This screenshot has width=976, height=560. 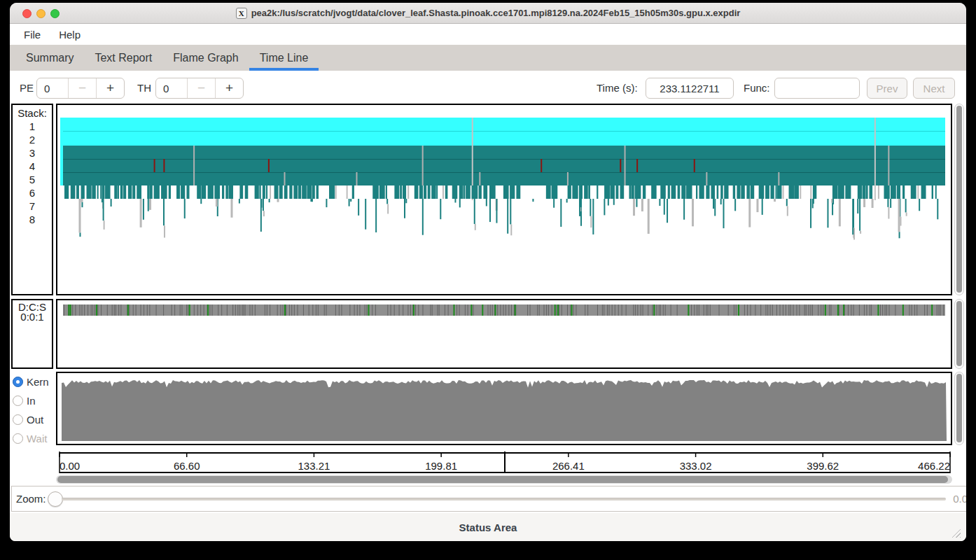 I want to click on stack-level-4: 4, so click(x=32, y=167).